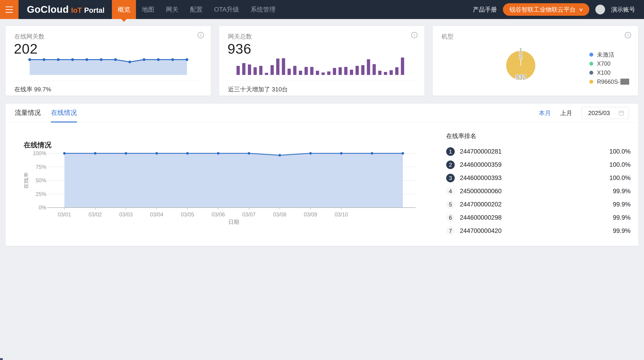  I want to click on svg-text: 03/02, so click(95, 215).